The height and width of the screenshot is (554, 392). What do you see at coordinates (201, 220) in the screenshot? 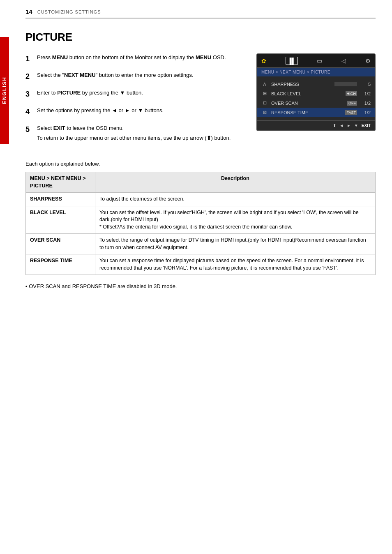
I see `table-row: BLACK LEVEL You can set the offset level…` at bounding box center [201, 220].